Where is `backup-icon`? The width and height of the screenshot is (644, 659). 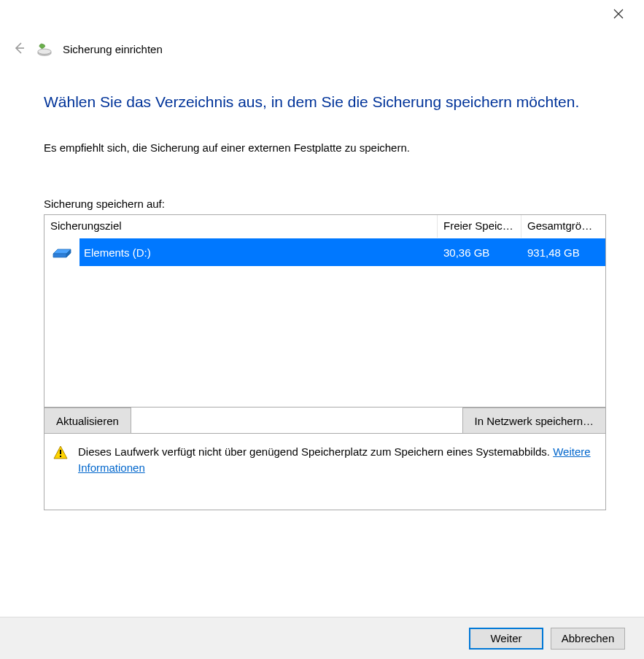 backup-icon is located at coordinates (44, 50).